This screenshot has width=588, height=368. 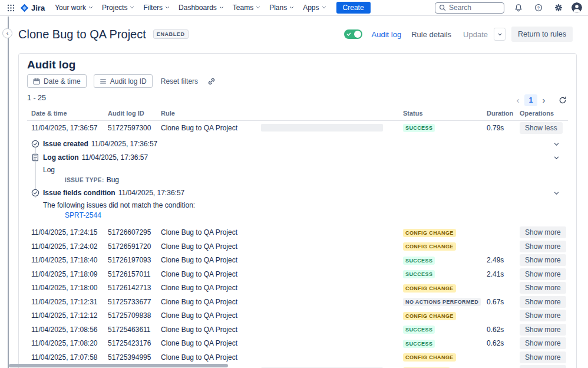 I want to click on nav-item-label: Apps, so click(x=311, y=8).